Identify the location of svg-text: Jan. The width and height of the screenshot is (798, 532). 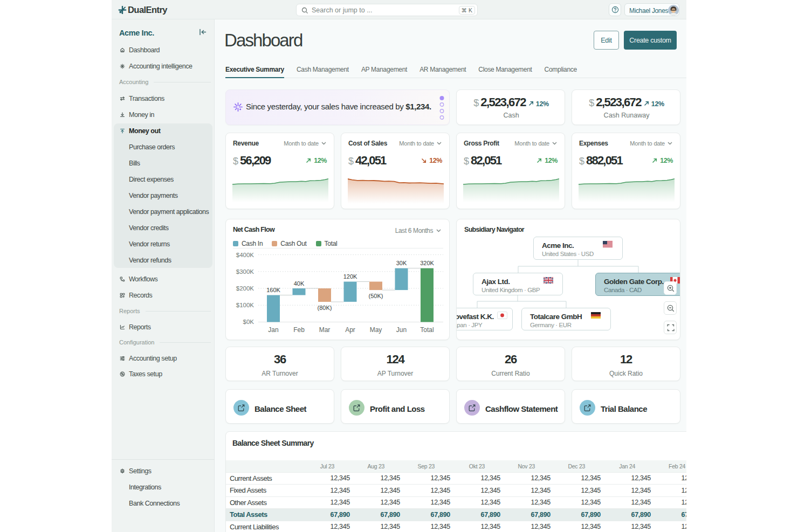
(273, 330).